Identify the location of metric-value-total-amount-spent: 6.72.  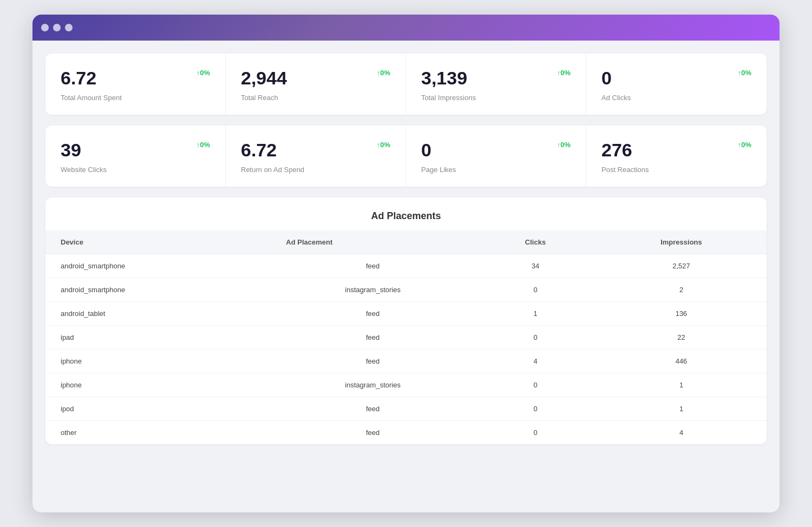
(78, 78).